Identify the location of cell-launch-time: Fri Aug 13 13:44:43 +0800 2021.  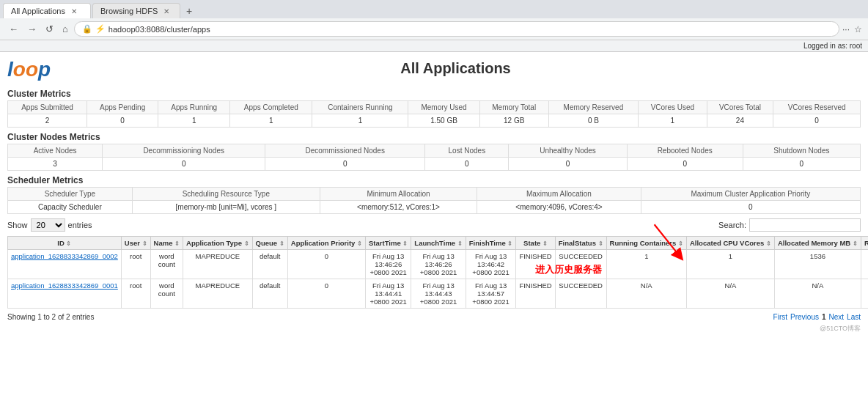
(438, 294).